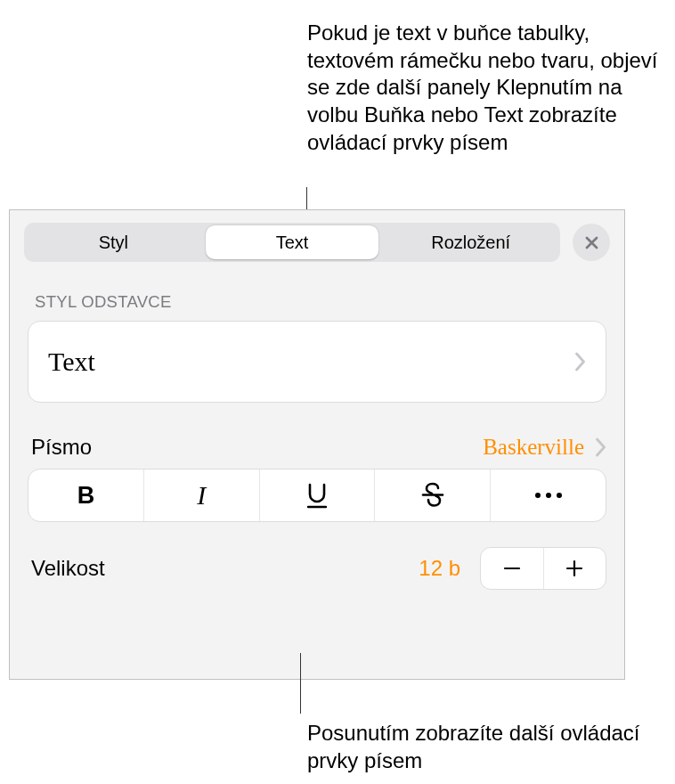 The height and width of the screenshot is (784, 675). Describe the element at coordinates (440, 568) in the screenshot. I see `size-value: 12 b` at that location.